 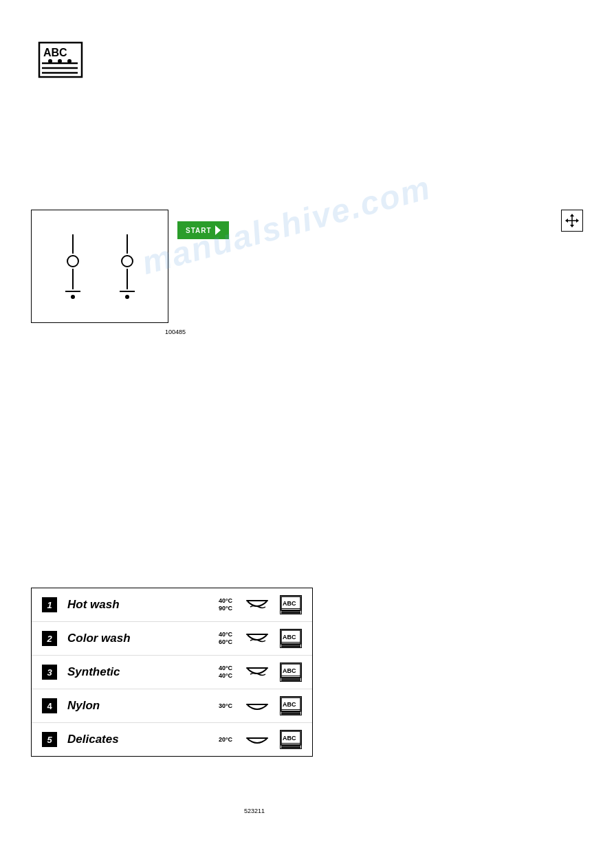 I want to click on logo-area: ABC, so click(x=62, y=63).